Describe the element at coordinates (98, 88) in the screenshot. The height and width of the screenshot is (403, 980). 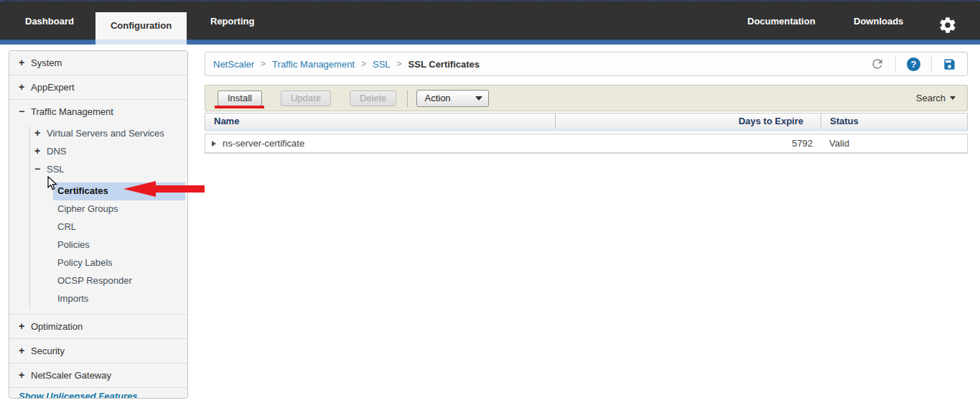
I see `sidebar-item-appexpert: +AppExpert` at that location.